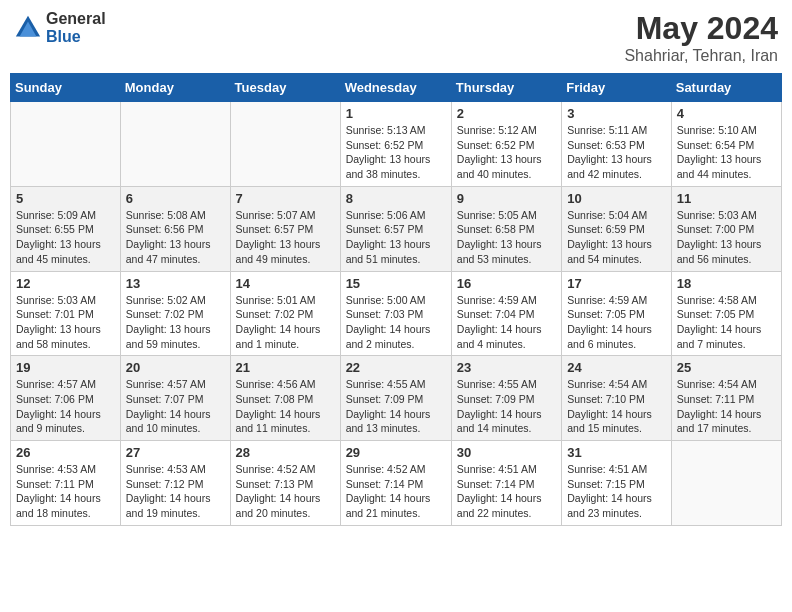  I want to click on header-thursday: Thursday, so click(506, 88).